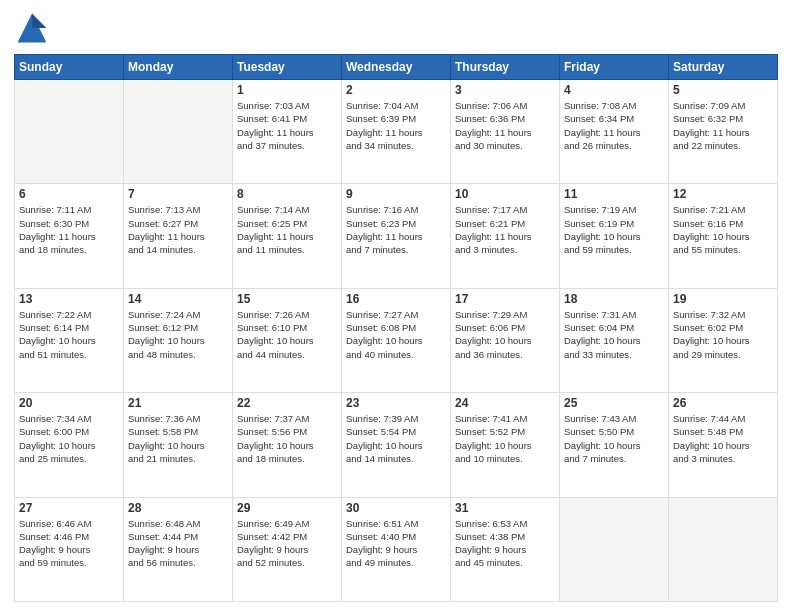 This screenshot has width=792, height=612. Describe the element at coordinates (396, 403) in the screenshot. I see `day-number: 23` at that location.